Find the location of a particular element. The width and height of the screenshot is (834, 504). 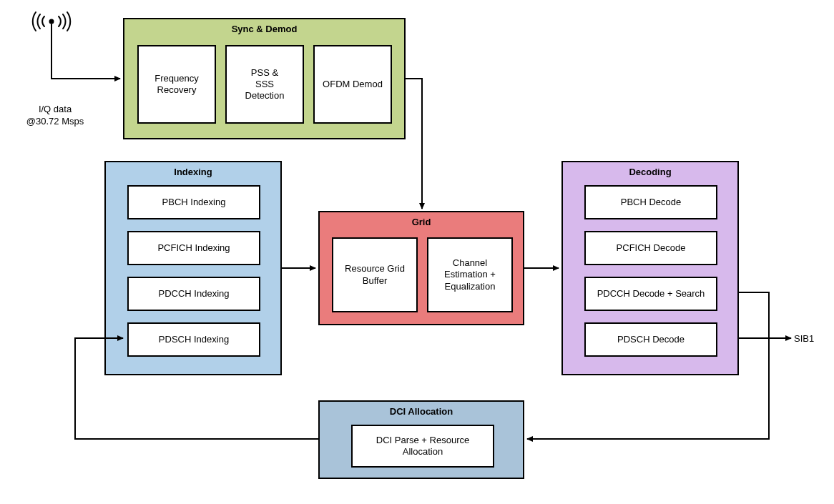

group-sync-demod: Sync & Demod Frequency Recovery PSS & SS… is located at coordinates (265, 79).